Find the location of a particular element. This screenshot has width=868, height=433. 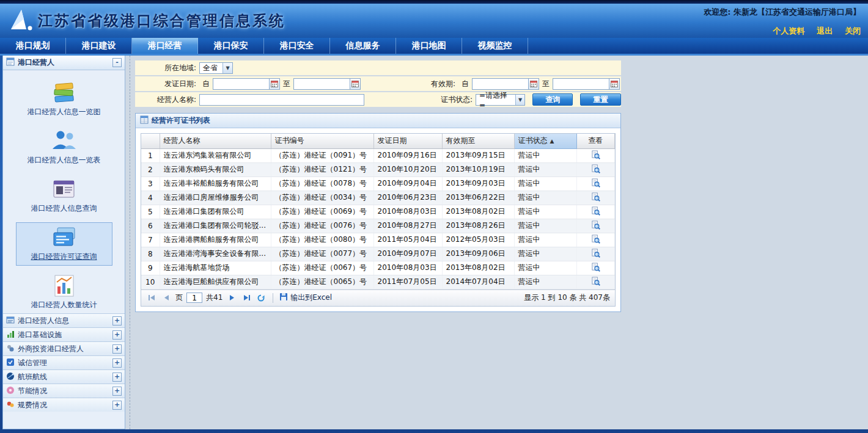

operator-name-header: 经营人名称 is located at coordinates (215, 141).